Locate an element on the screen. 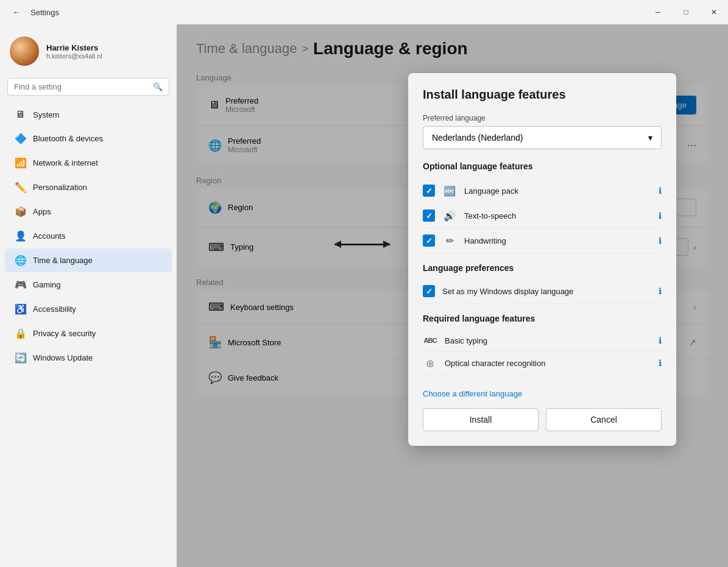  search-icon: 🔍 is located at coordinates (158, 86).